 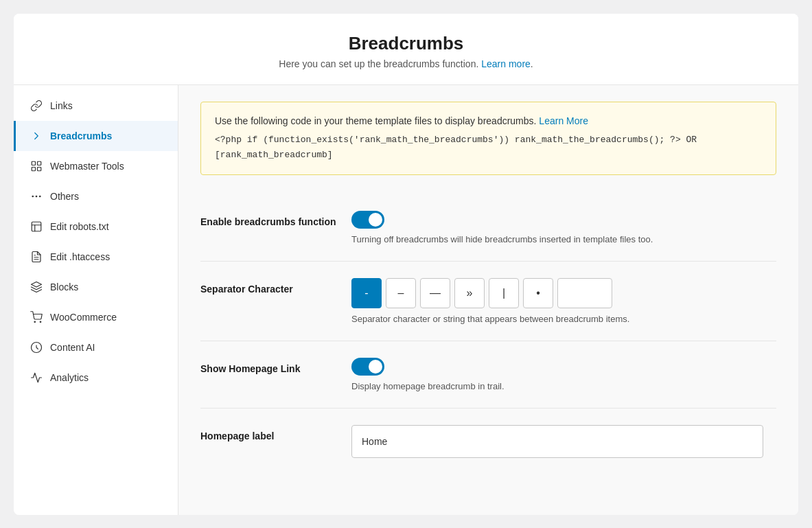 What do you see at coordinates (375, 220) in the screenshot?
I see `toggle-thumb` at bounding box center [375, 220].